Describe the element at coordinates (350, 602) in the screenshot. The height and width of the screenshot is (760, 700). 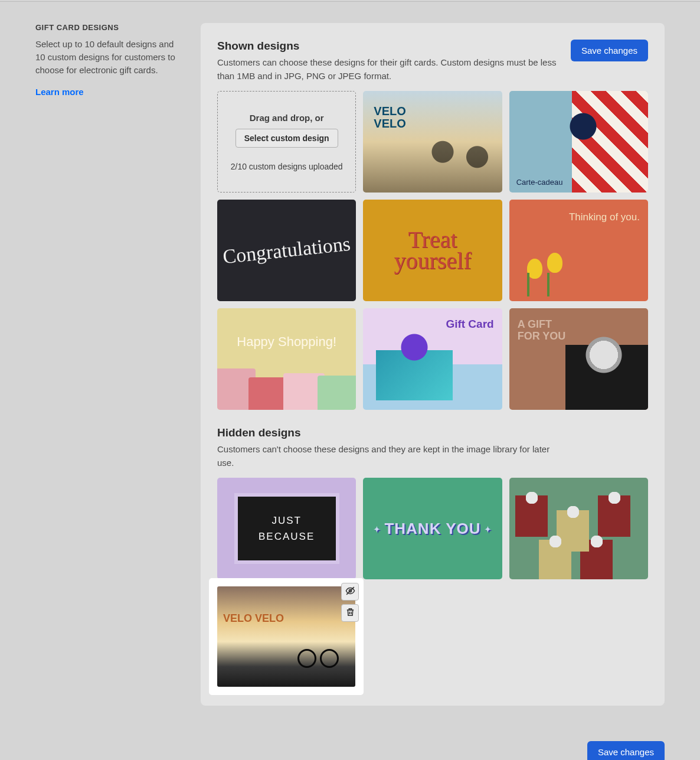
I see `card-actions` at that location.